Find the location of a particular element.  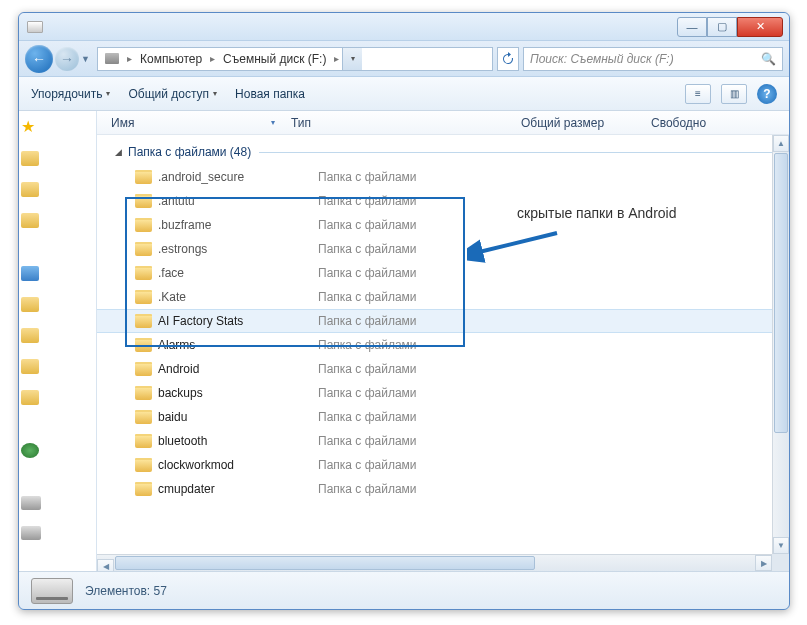

file-row: cmupdaterПапка с файлами is located at coordinates (443, 489).